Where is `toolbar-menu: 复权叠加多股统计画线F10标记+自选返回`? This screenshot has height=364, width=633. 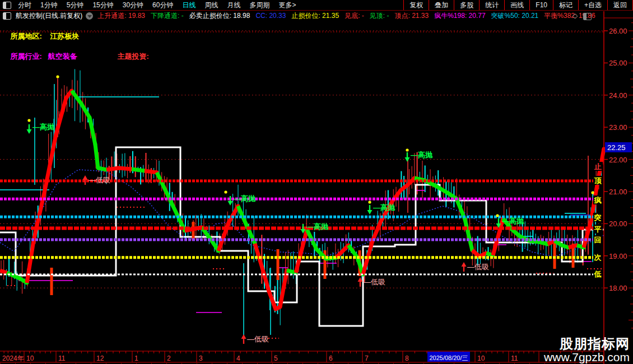 toolbar-menu: 复权叠加多股统计画线F10标记+自选返回 is located at coordinates (518, 5).